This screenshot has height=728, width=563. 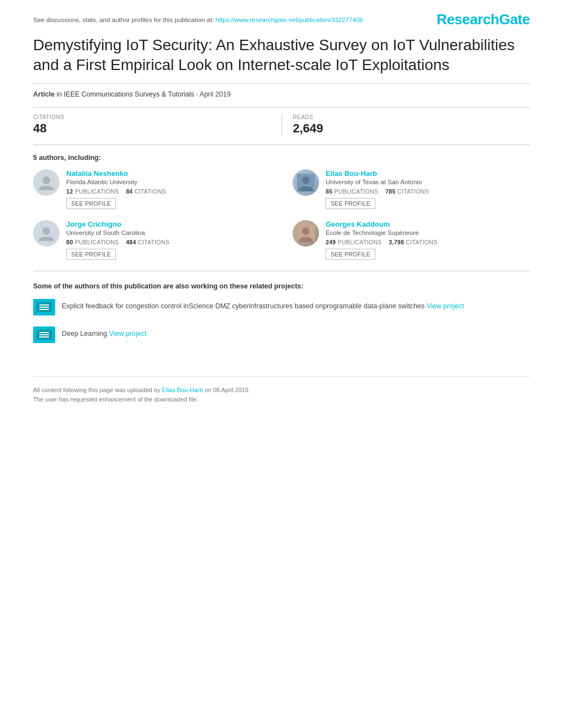 What do you see at coordinates (282, 390) in the screenshot?
I see `footer: All content following this page was uplo…` at bounding box center [282, 390].